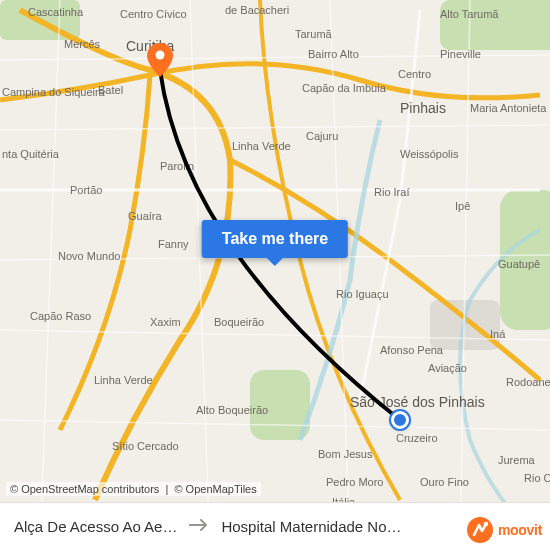 The image size is (550, 550). What do you see at coordinates (96, 526) in the screenshot?
I see `route-from-label: Alça De Acesso Ao Ae…` at bounding box center [96, 526].